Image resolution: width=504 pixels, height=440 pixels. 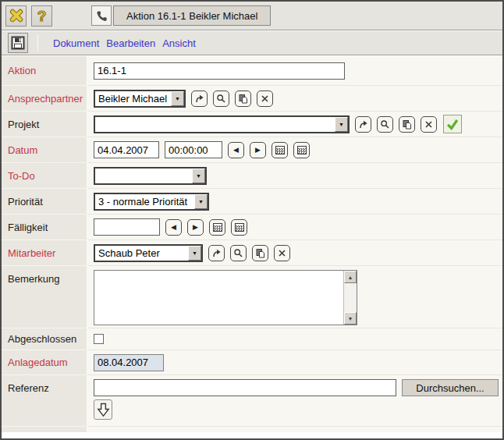 What do you see at coordinates (265, 98) in the screenshot?
I see `ansprechpartner-clear-button` at bounding box center [265, 98].